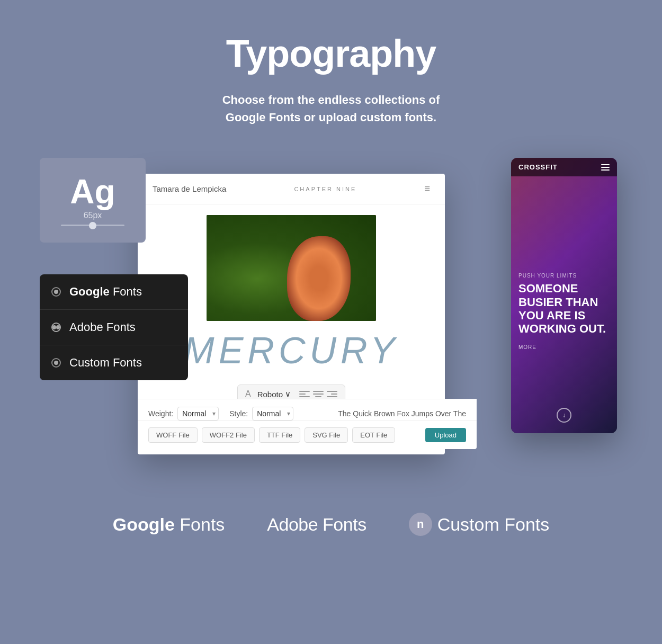 This screenshot has height=644, width=662. I want to click on font-size-slider, so click(93, 226).